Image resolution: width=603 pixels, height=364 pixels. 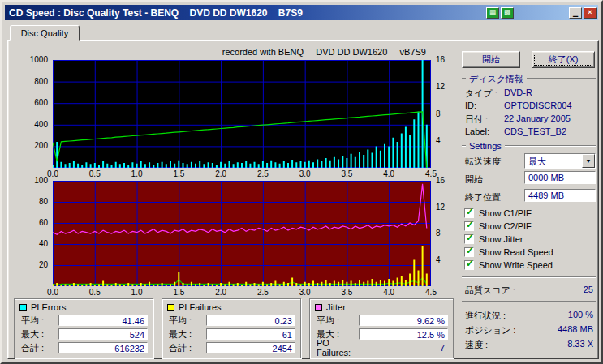 What do you see at coordinates (560, 161) in the screenshot?
I see `transfer-rate-select: 最大 ▼` at bounding box center [560, 161].